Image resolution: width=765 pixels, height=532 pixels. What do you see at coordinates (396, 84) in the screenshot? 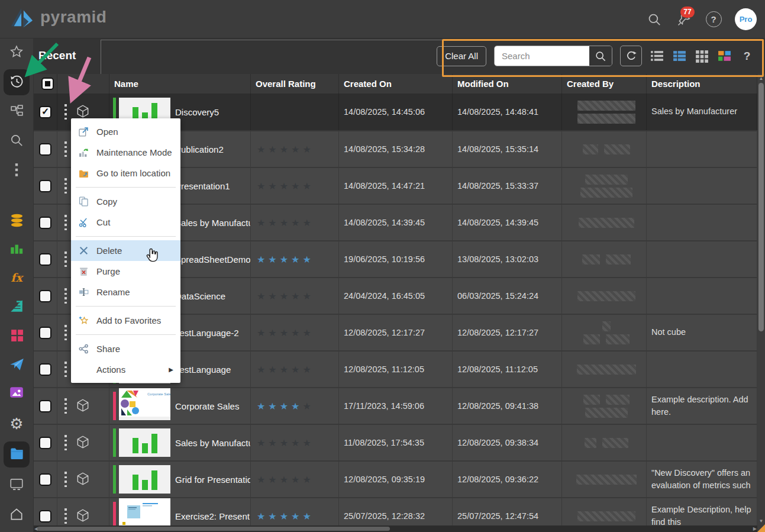
I see `column-header-created-on: Created On` at bounding box center [396, 84].